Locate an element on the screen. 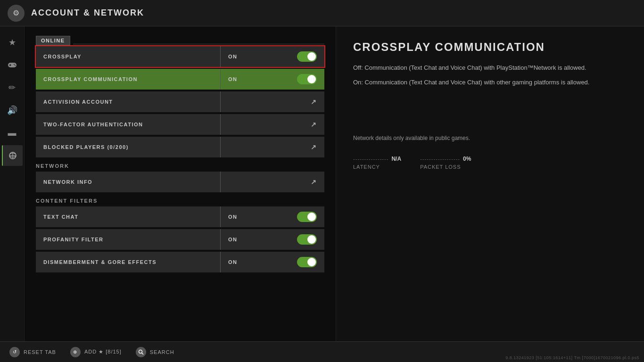 Image resolution: width=644 pixels, height=362 pixels. profanity-filter-row: PROFANITY FILTER ON is located at coordinates (180, 239).